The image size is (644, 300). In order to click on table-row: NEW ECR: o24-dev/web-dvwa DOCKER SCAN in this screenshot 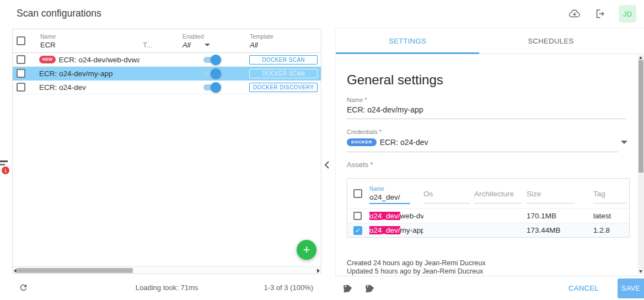, I will do `click(167, 60)`.